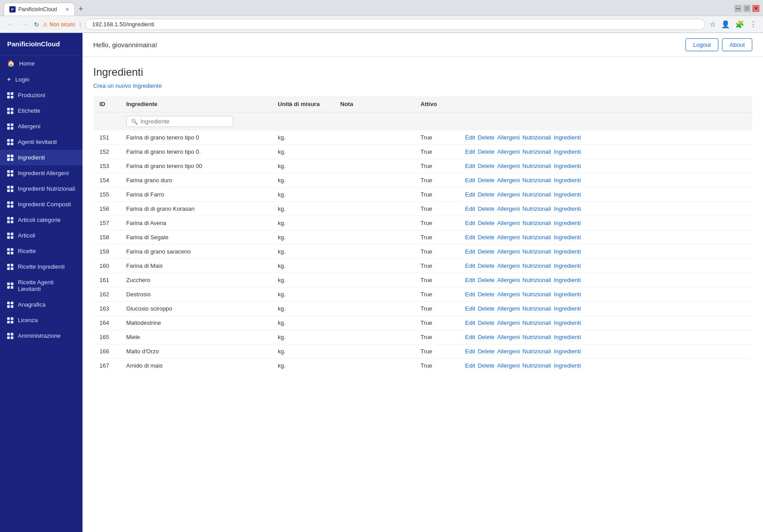 The height and width of the screenshot is (532, 763). What do you see at coordinates (740, 24) in the screenshot?
I see `extension-icon: 🧩` at bounding box center [740, 24].